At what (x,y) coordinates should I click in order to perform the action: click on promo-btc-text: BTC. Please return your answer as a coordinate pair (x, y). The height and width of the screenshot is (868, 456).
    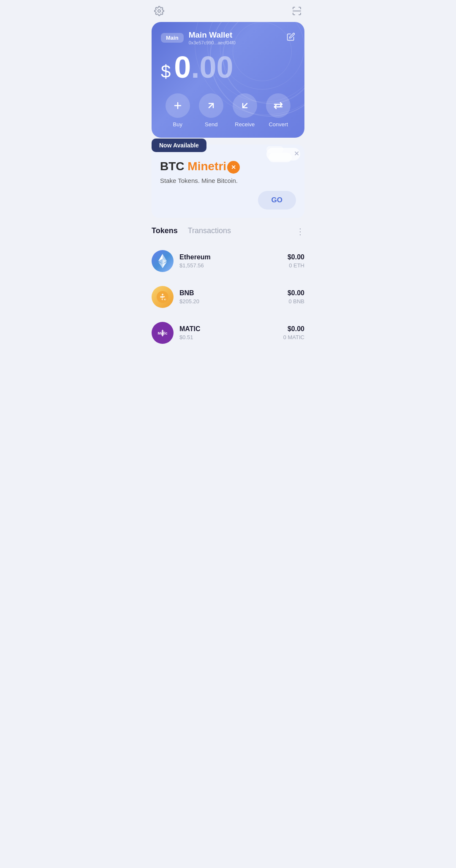
    Looking at the image, I should click on (172, 166).